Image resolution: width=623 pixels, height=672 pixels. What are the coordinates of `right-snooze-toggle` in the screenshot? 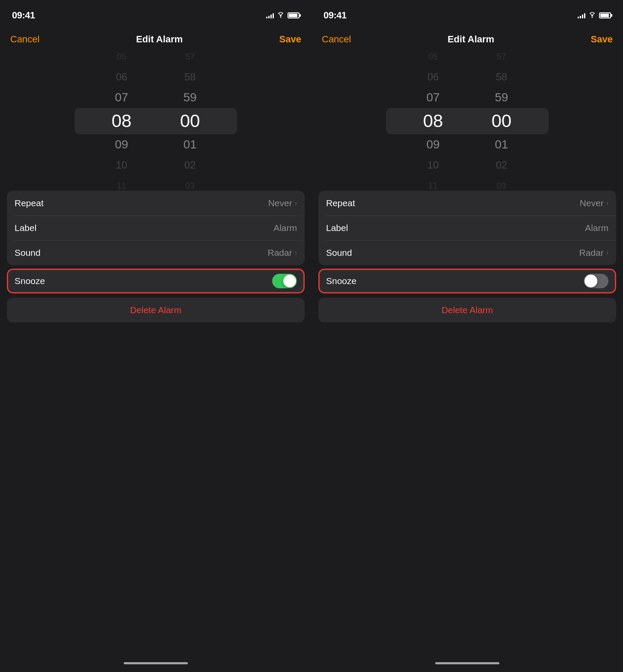 It's located at (596, 281).